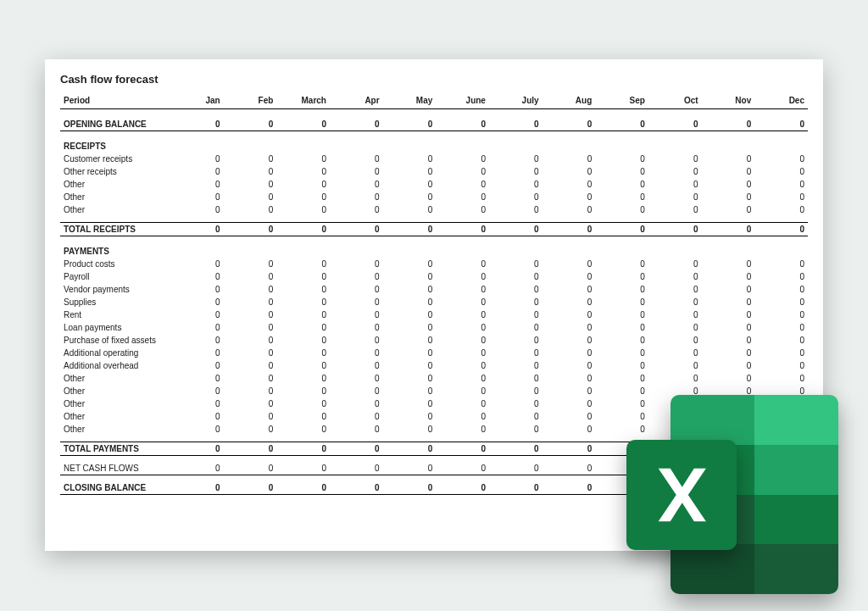 The height and width of the screenshot is (611, 868). I want to click on row-label: Customer receipts, so click(115, 159).